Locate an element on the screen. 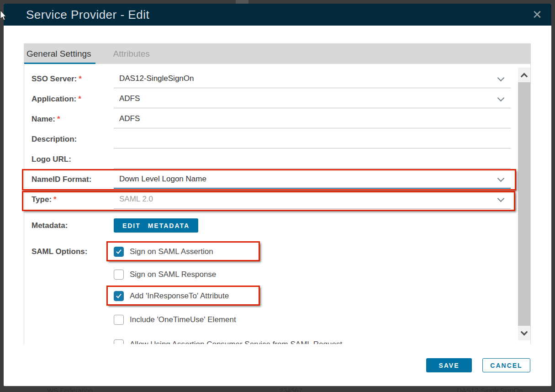 This screenshot has height=392, width=555. sso-server-select: DAS12-SingleSignOn is located at coordinates (312, 79).